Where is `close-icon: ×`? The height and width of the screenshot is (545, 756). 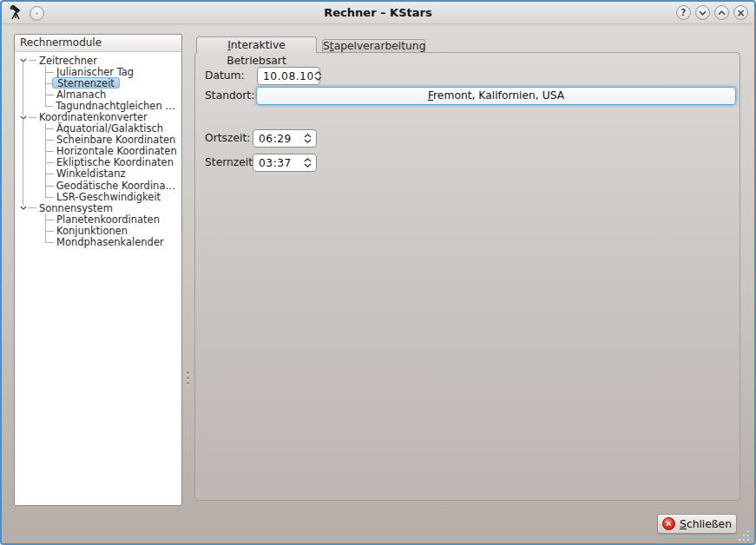
close-icon: × is located at coordinates (740, 13).